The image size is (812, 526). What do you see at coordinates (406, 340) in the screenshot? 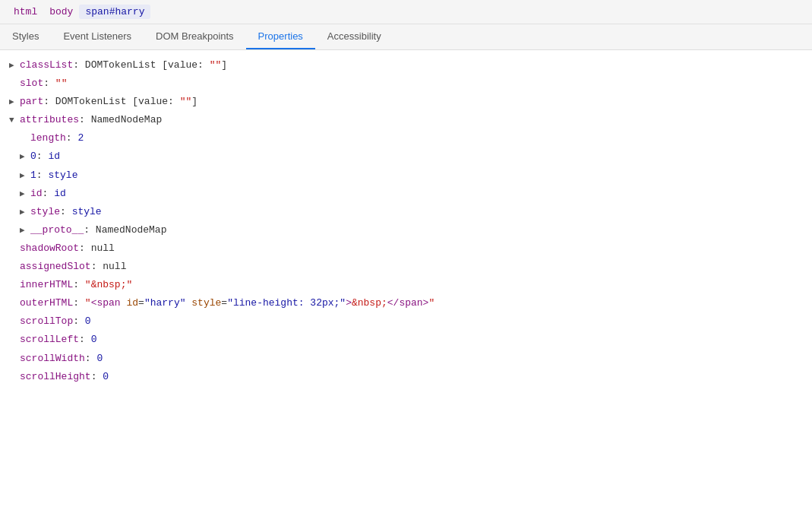
I see `list-item: scrollLeft: 0` at bounding box center [406, 340].